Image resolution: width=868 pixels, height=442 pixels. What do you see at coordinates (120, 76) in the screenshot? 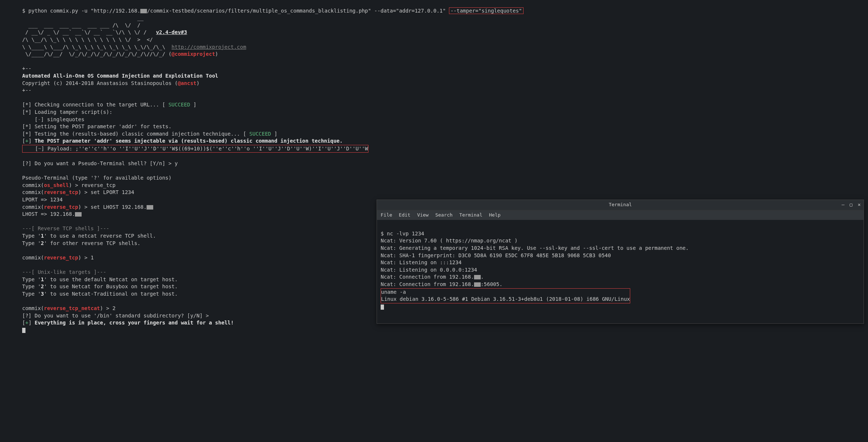
I see `title-line: Automated All-in-One OS Command Injectio…` at bounding box center [120, 76].